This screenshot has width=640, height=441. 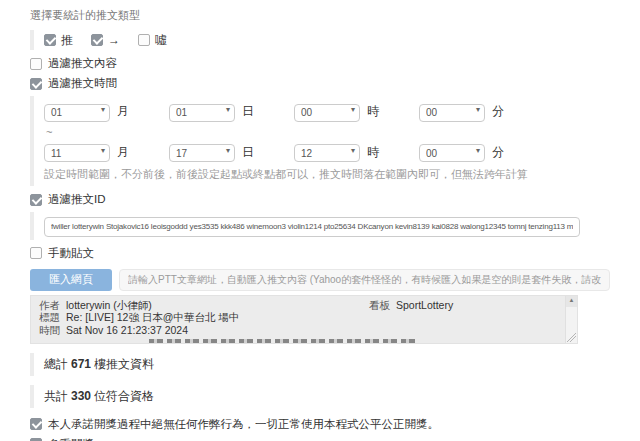 I want to click on import-url-button: 匯入網頁, so click(x=71, y=280).